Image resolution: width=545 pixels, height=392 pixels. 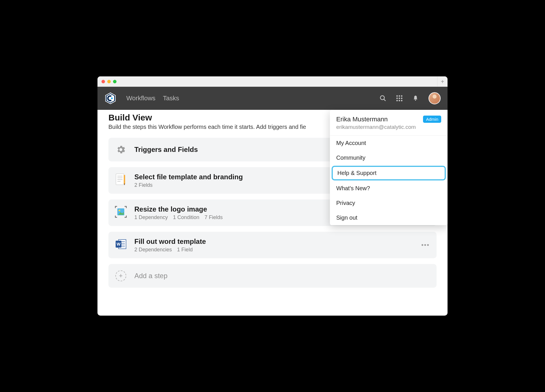 What do you see at coordinates (121, 276) in the screenshot?
I see `add-plus-icon: +` at bounding box center [121, 276].